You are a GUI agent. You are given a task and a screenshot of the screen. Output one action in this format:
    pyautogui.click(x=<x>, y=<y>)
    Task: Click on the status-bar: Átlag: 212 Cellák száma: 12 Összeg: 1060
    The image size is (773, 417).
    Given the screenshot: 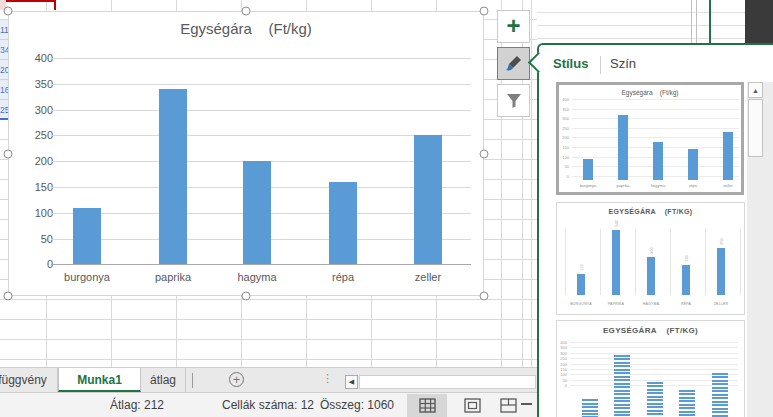 What is the action you would take?
    pyautogui.click(x=268, y=404)
    